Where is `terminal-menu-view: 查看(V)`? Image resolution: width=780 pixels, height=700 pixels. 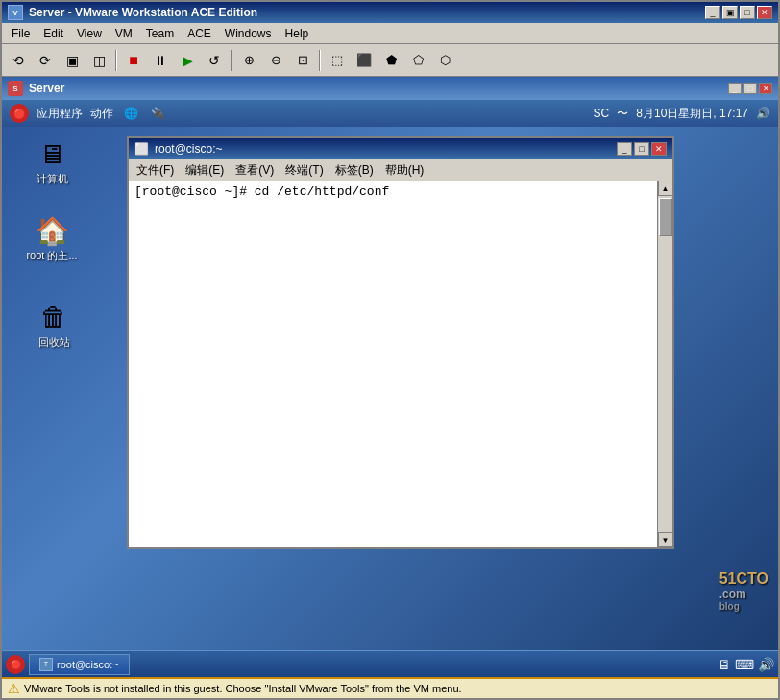
terminal-menu-view: 查看(V) is located at coordinates (255, 171).